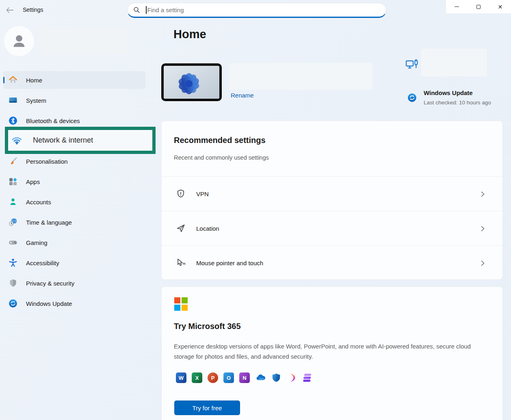 This screenshot has width=511, height=420. I want to click on vpn-shield-icon, so click(181, 194).